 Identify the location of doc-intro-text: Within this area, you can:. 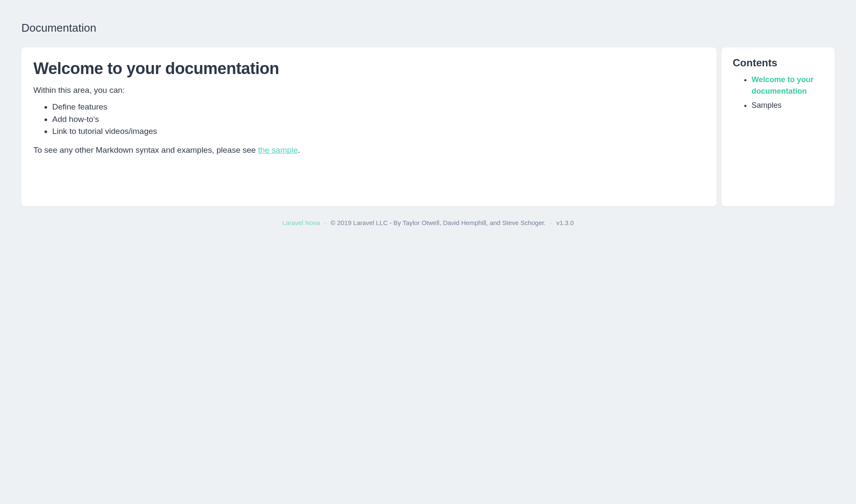
(369, 90).